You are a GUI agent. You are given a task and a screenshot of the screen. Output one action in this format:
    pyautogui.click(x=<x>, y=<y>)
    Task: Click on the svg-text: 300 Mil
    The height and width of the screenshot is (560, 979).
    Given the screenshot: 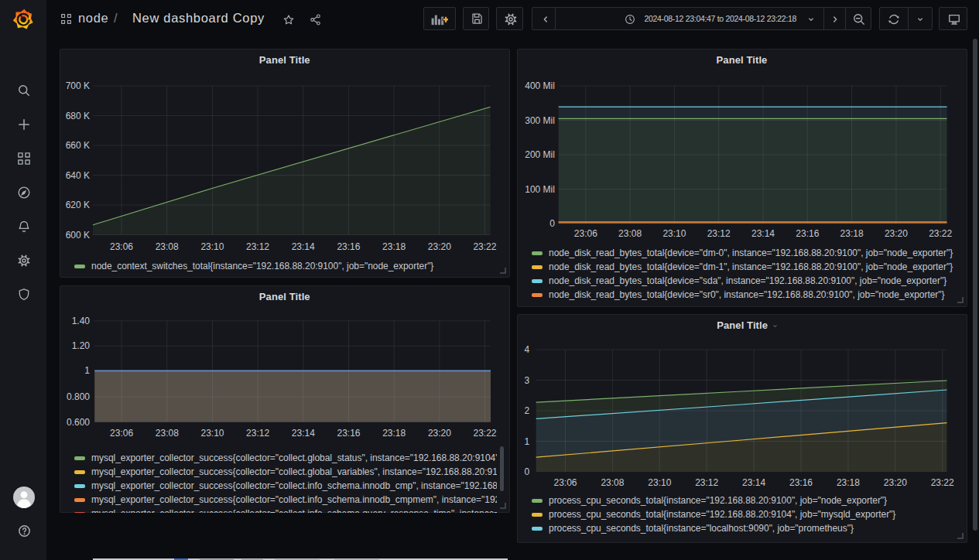 What is the action you would take?
    pyautogui.click(x=540, y=121)
    